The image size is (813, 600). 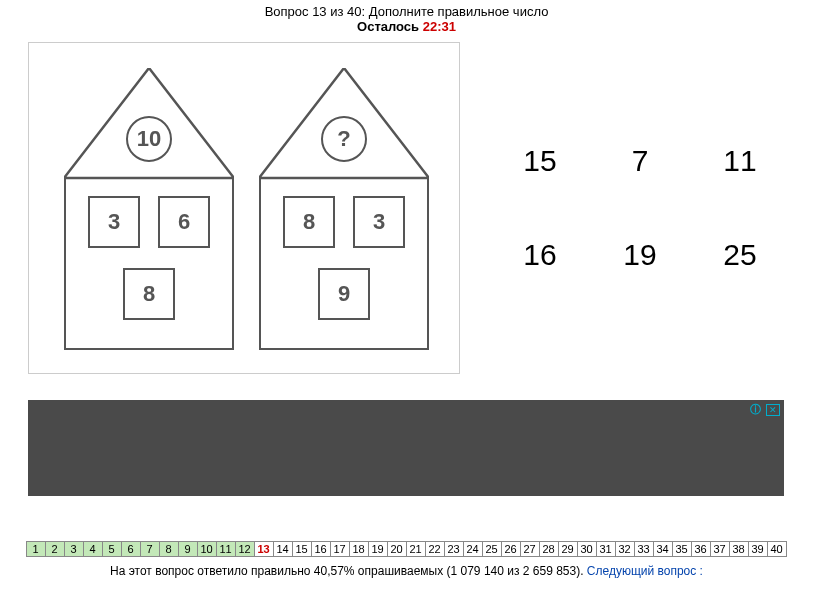 I want to click on nav-question-40: 40, so click(x=777, y=549).